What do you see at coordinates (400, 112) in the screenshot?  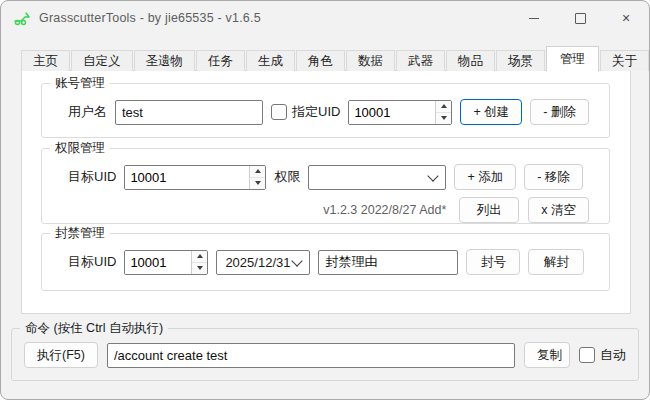 I see `account-uid-spinner` at bounding box center [400, 112].